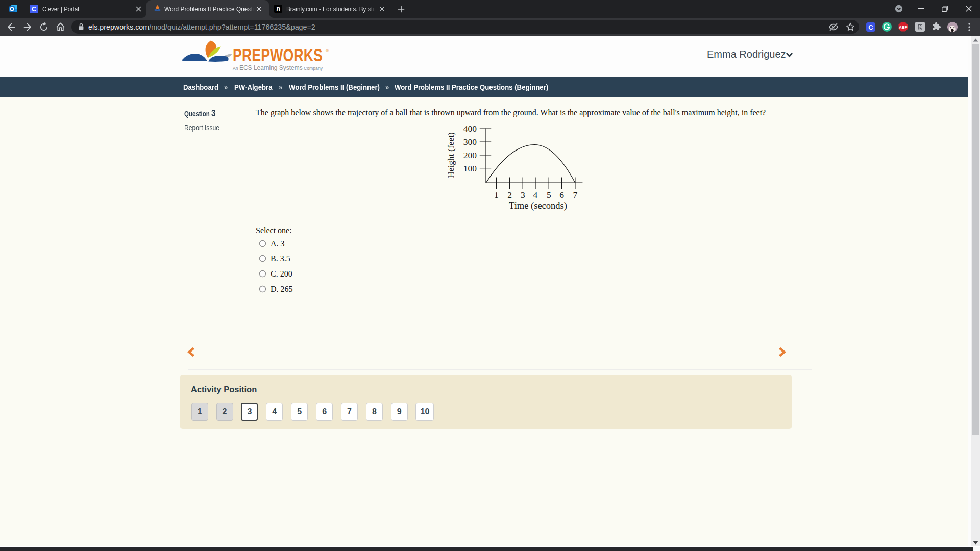  I want to click on svg-text: 4, so click(536, 195).